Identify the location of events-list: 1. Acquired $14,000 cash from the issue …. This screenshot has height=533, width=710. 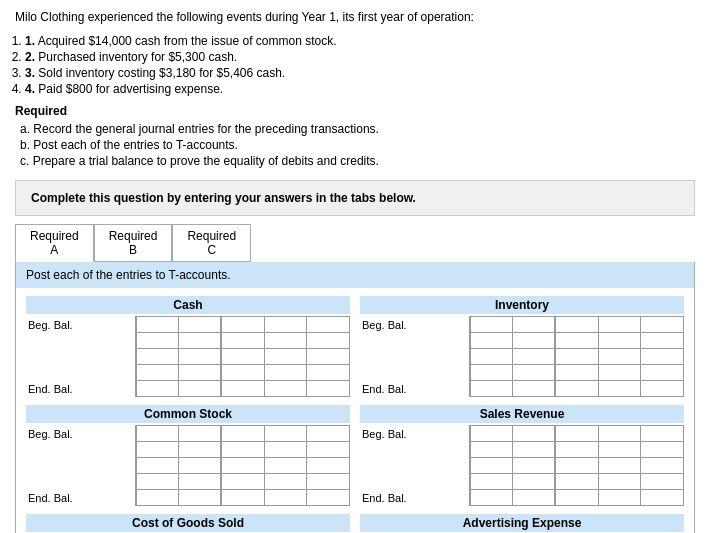
(360, 65).